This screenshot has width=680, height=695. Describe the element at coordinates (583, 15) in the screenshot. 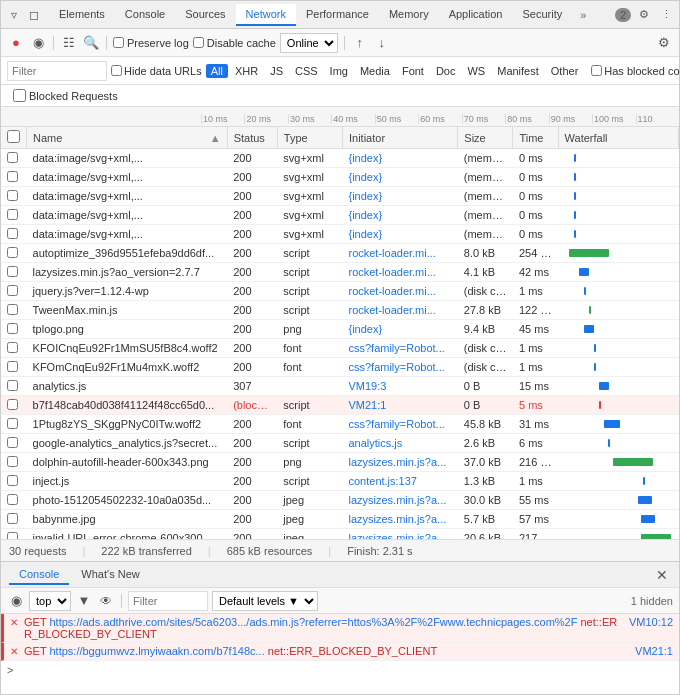

I see `more-tabs-button: »` at that location.